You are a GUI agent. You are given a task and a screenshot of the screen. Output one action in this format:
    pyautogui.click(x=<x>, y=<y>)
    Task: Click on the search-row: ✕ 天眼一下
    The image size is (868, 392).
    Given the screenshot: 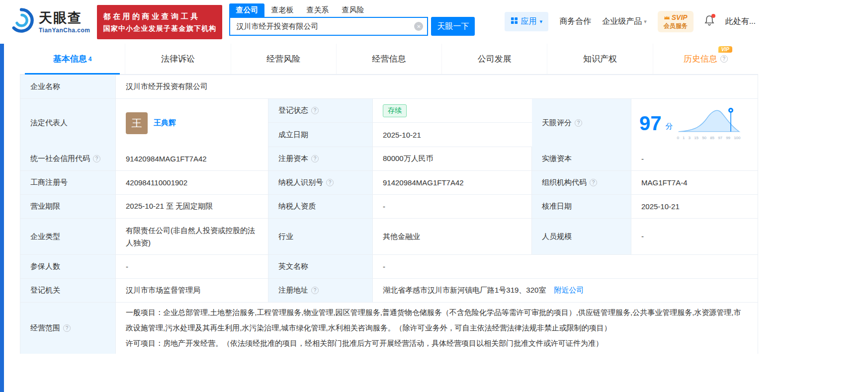 What is the action you would take?
    pyautogui.click(x=352, y=26)
    